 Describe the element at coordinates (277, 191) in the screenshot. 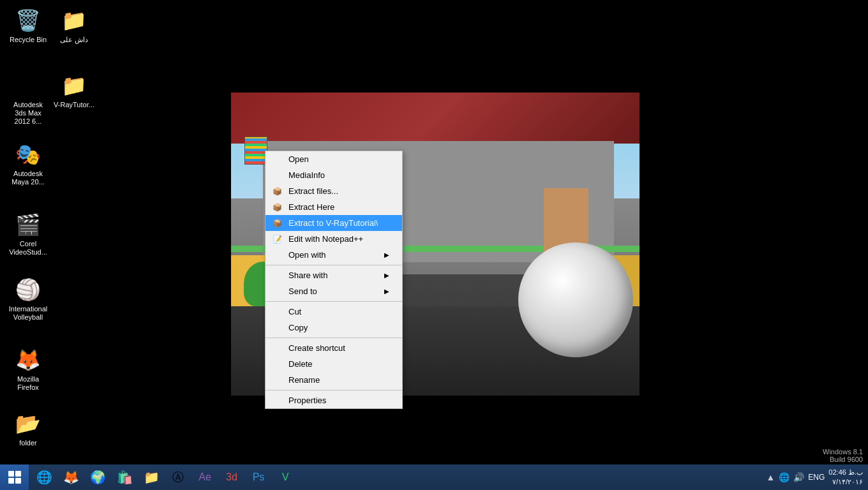

I see `extract-files-icon: 📦` at that location.